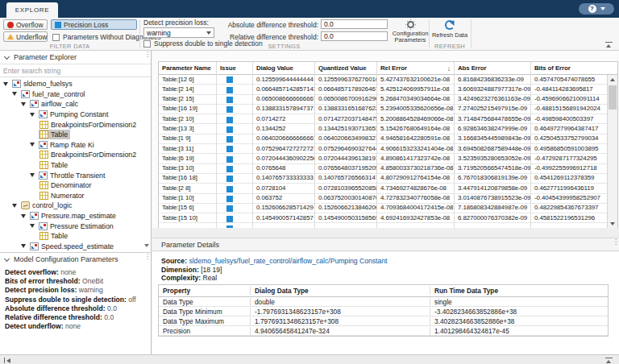 Image resolution: width=619 pixels, height=364 pixels. I want to click on property-row-data-type-maximum: Data Type Maximum1.7976931348623157e+308…, so click(384, 321).